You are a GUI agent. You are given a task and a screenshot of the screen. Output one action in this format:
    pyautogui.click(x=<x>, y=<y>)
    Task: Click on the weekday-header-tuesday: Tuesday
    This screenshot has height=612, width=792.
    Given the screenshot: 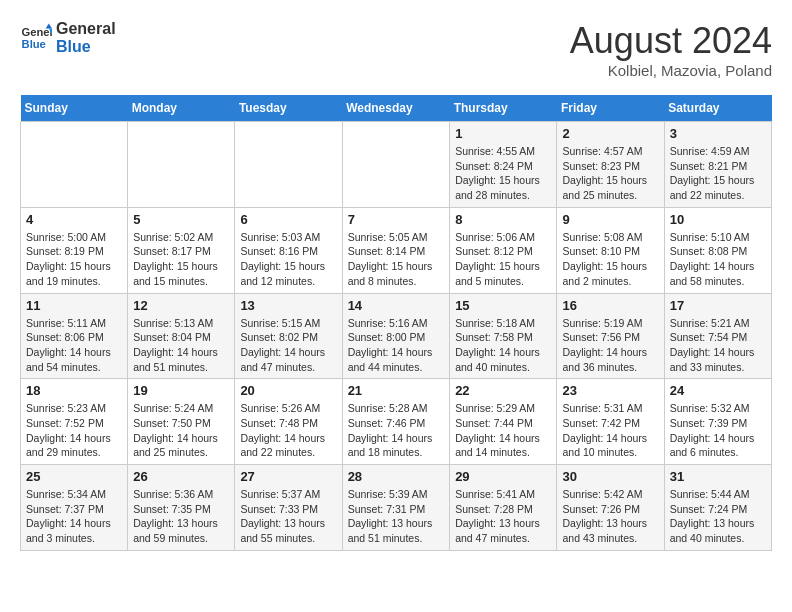 What is the action you would take?
    pyautogui.click(x=288, y=108)
    